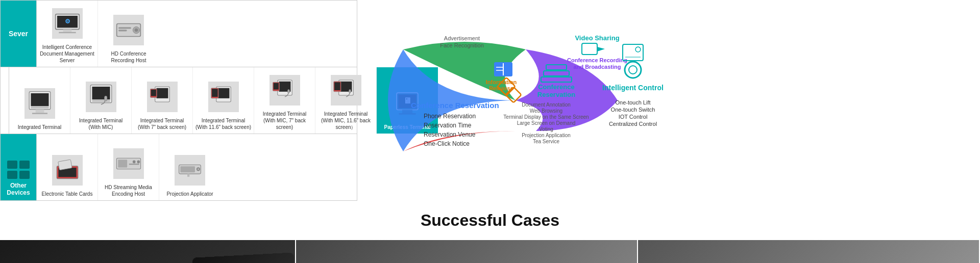 The image size is (980, 263). What do you see at coordinates (224, 124) in the screenshot?
I see `device-label-116inch: Integrated Terminal (With 11.6" back scr…` at bounding box center [224, 124].